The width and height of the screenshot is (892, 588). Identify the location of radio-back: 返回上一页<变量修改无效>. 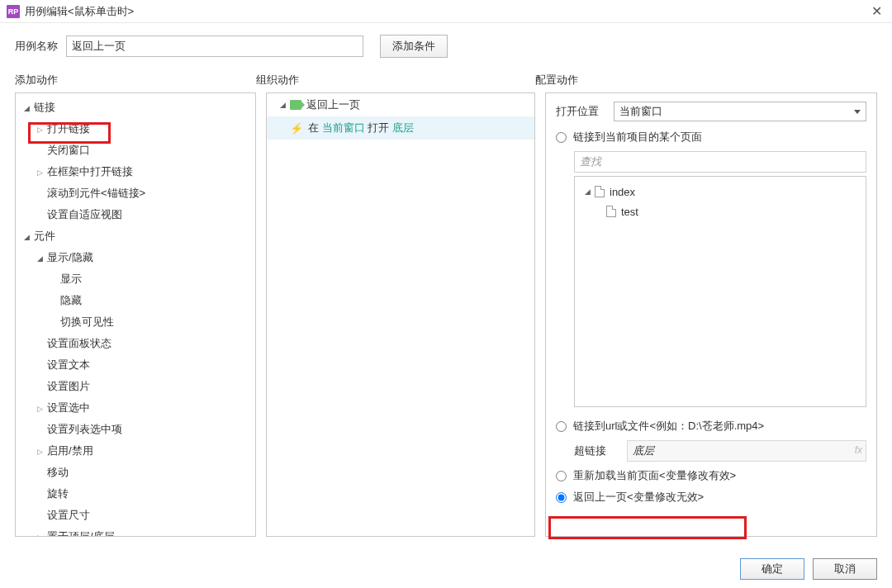
(711, 497).